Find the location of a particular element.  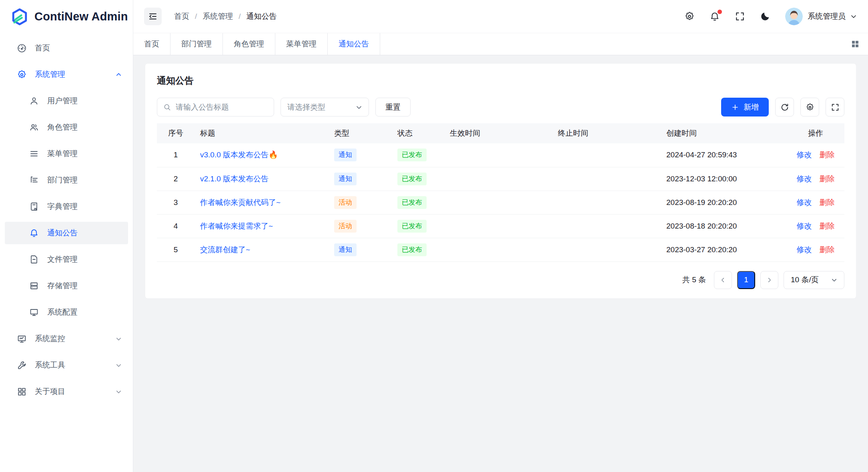

sidebar-item-label: 字典管理 is located at coordinates (62, 207).